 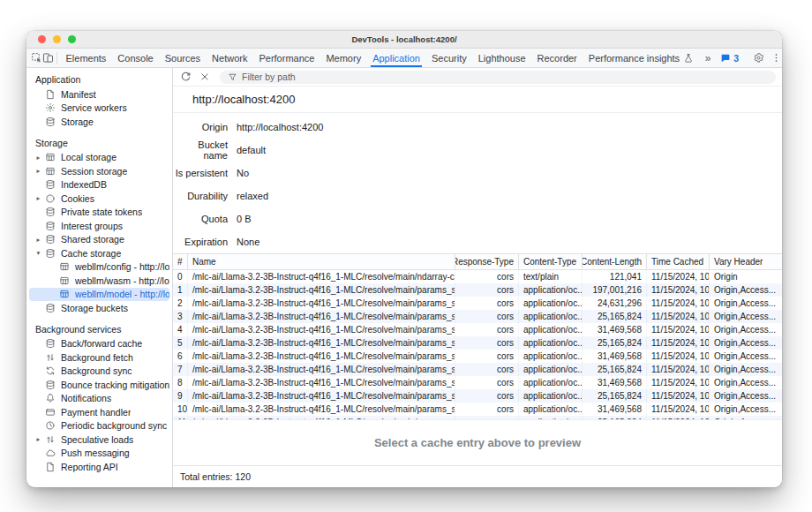 I want to click on sidebar-item-label: Cache storage, so click(x=91, y=253).